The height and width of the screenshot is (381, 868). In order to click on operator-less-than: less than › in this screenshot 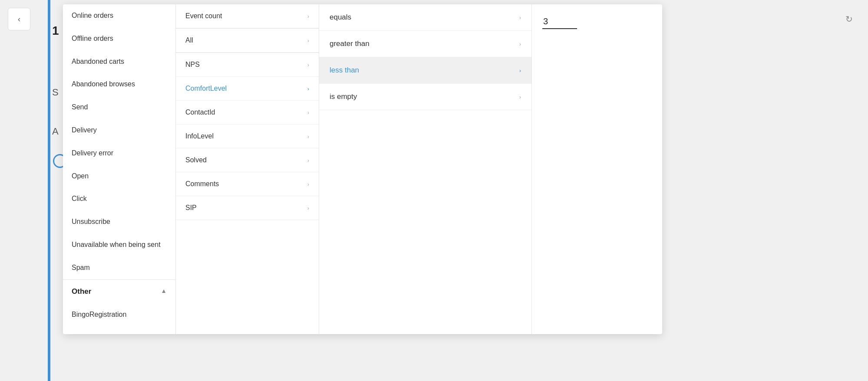, I will do `click(426, 70)`.